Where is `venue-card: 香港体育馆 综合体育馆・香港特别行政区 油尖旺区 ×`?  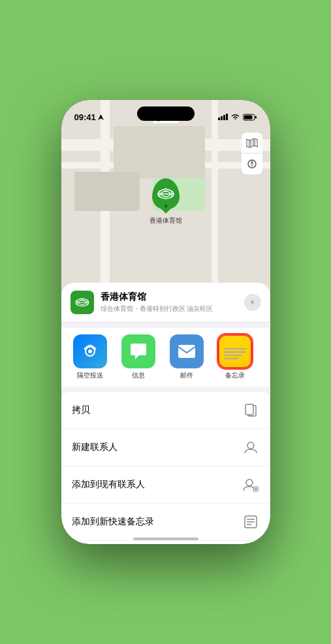
venue-card: 香港体育馆 综合体育馆・香港特别行政区 油尖旺区 × is located at coordinates (166, 303).